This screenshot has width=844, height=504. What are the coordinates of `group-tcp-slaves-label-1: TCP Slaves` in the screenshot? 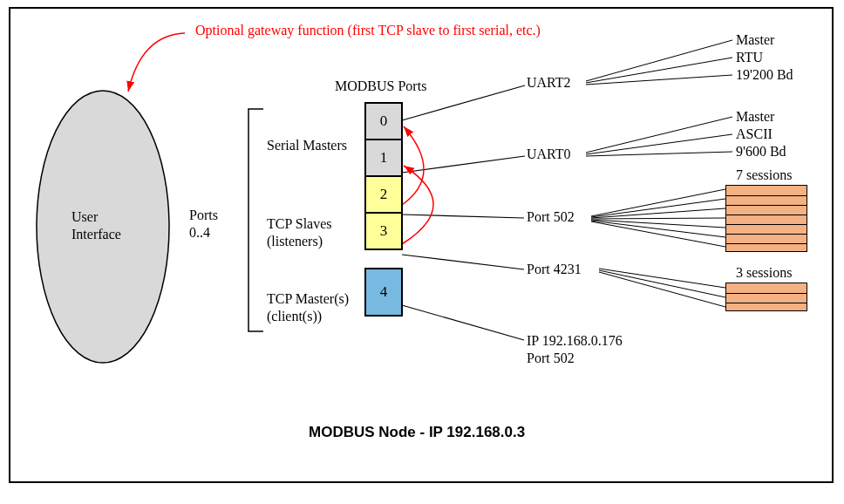 It's located at (300, 224).